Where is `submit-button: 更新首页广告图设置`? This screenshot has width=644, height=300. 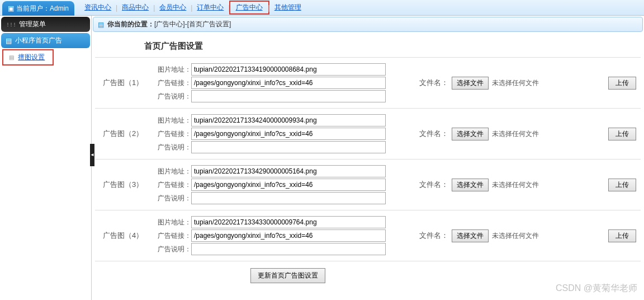 submit-button: 更新首页广告图设置 is located at coordinates (288, 275).